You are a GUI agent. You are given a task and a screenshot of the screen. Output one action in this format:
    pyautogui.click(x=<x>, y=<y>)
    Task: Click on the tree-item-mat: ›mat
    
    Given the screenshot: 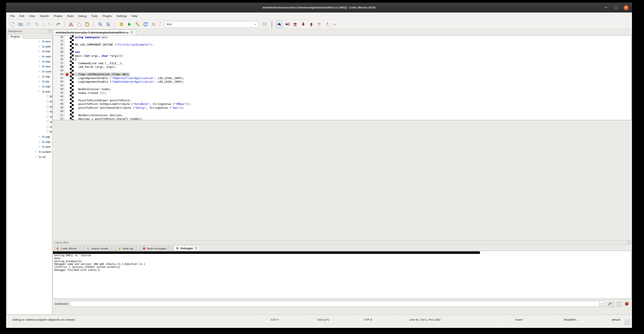 What is the action you would take?
    pyautogui.click(x=30, y=51)
    